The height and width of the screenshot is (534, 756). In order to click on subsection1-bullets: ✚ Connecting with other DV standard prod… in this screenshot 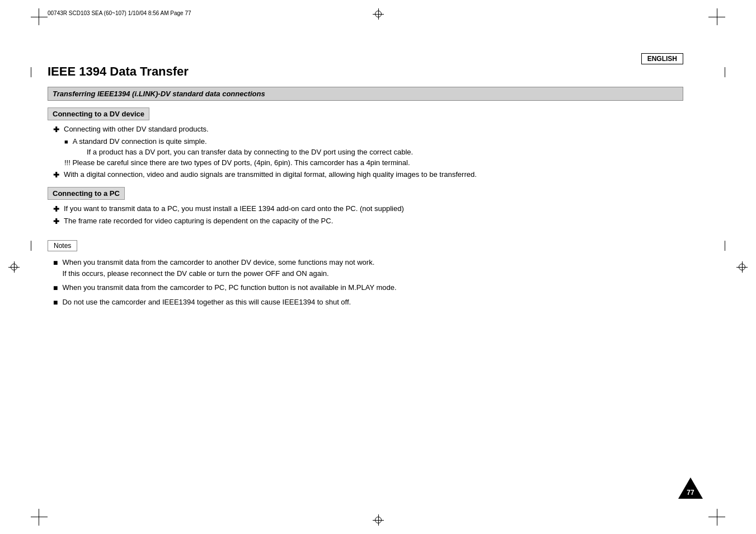, I will do `click(368, 152)`.